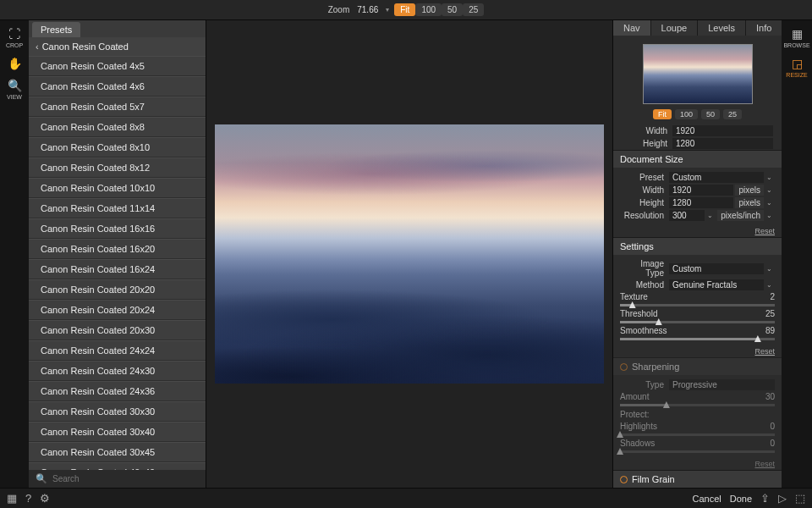 This screenshot has height=508, width=812. I want to click on zoom-50-button: 50, so click(452, 10).